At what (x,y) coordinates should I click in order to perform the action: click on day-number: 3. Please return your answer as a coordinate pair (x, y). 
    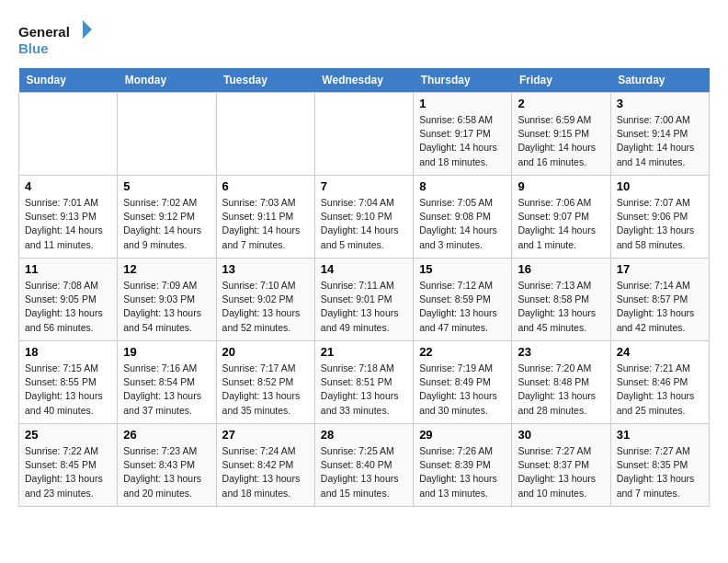
    Looking at the image, I should click on (660, 103).